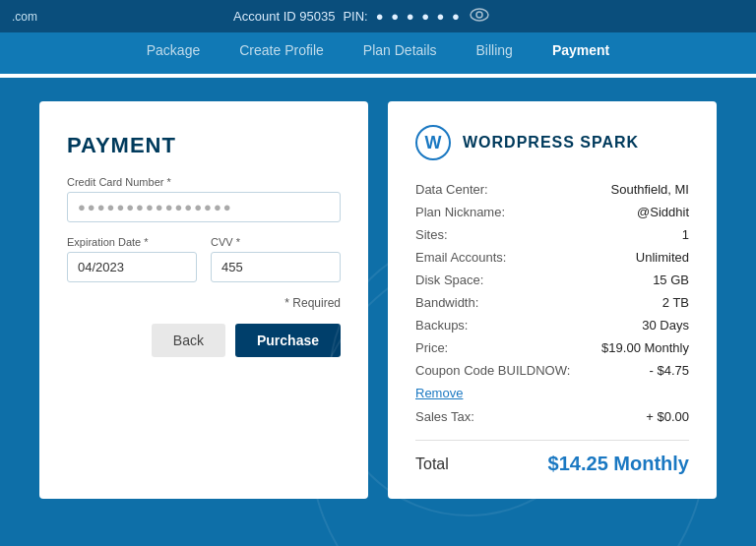 The width and height of the screenshot is (756, 546). I want to click on bandwidth-value: 2 TB, so click(675, 303).